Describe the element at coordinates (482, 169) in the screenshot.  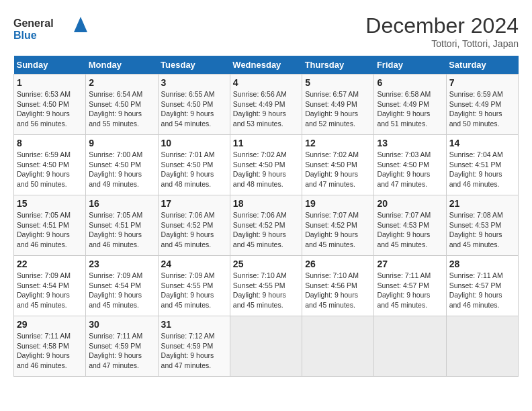
I see `day-detail: Sunrise: 7:04 AMSunset: 4:51 PMDaylight:…` at that location.